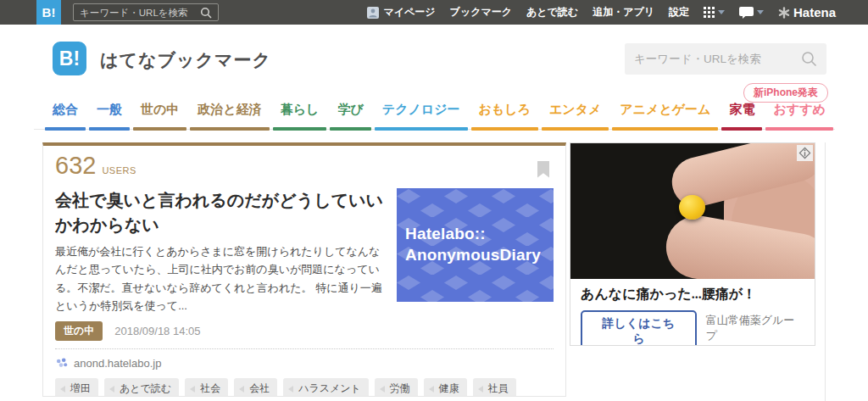 The height and width of the screenshot is (401, 868). I want to click on category-tab-label: エンタメ, so click(575, 109).